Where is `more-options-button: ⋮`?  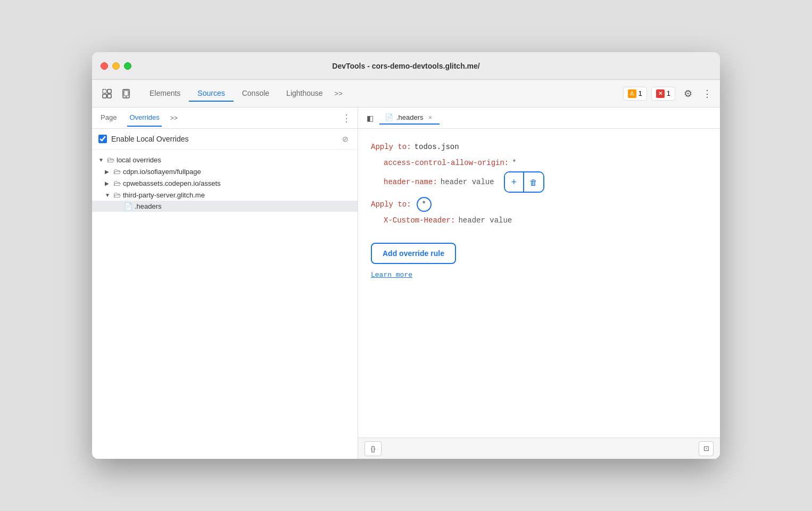
more-options-button: ⋮ is located at coordinates (707, 94).